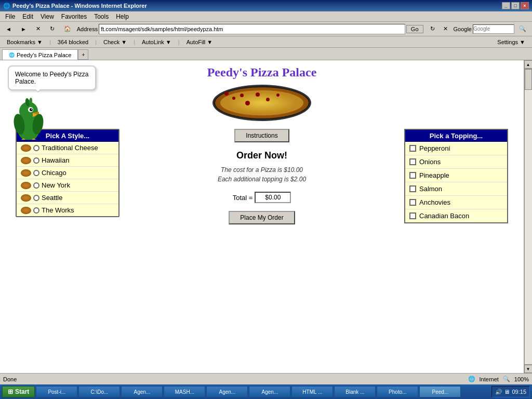 This screenshot has height=399, width=532. I want to click on menu-file: File, so click(10, 17).